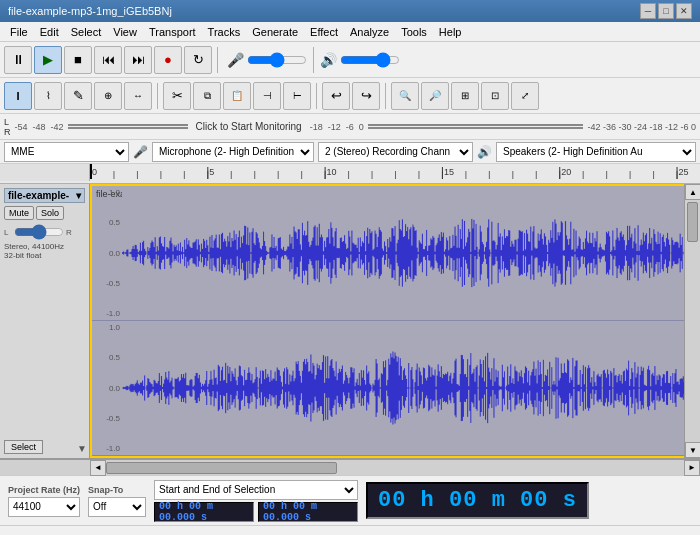 The height and width of the screenshot is (535, 700). What do you see at coordinates (172, 32) in the screenshot?
I see `menu-item-transport: Transport` at bounding box center [172, 32].